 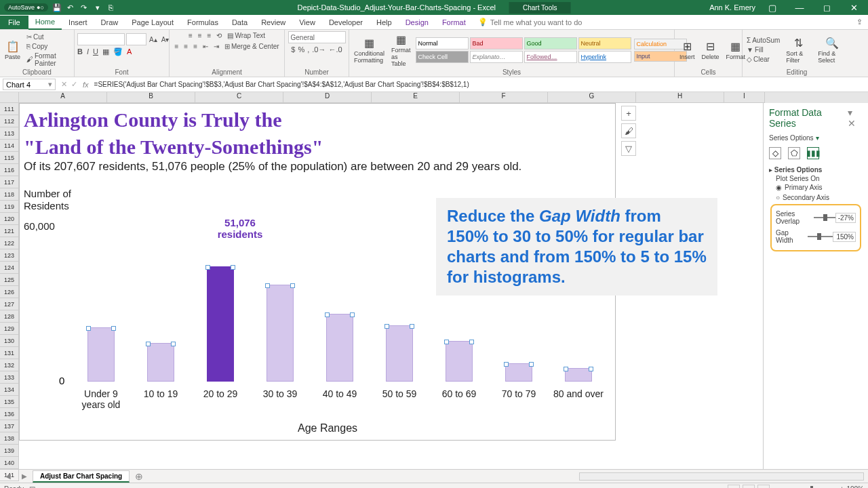 What do you see at coordinates (9, 365) in the screenshot?
I see `row-header-132: 132` at bounding box center [9, 365].